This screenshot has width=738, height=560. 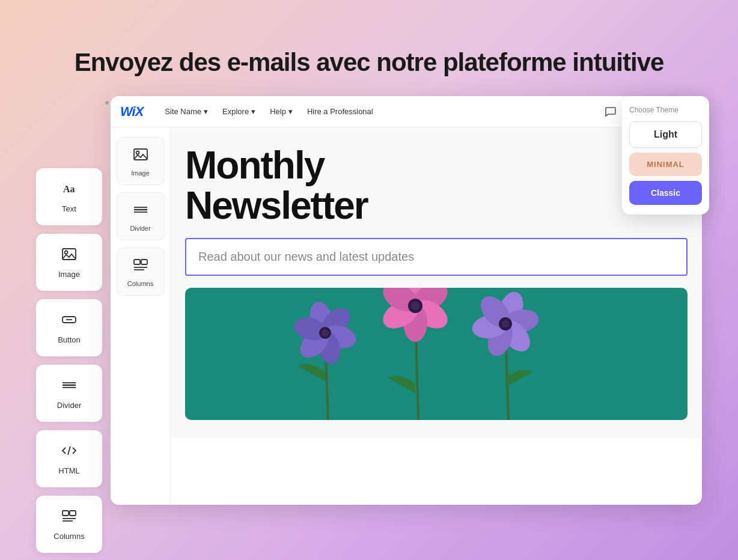 I want to click on image-icon, so click(x=69, y=255).